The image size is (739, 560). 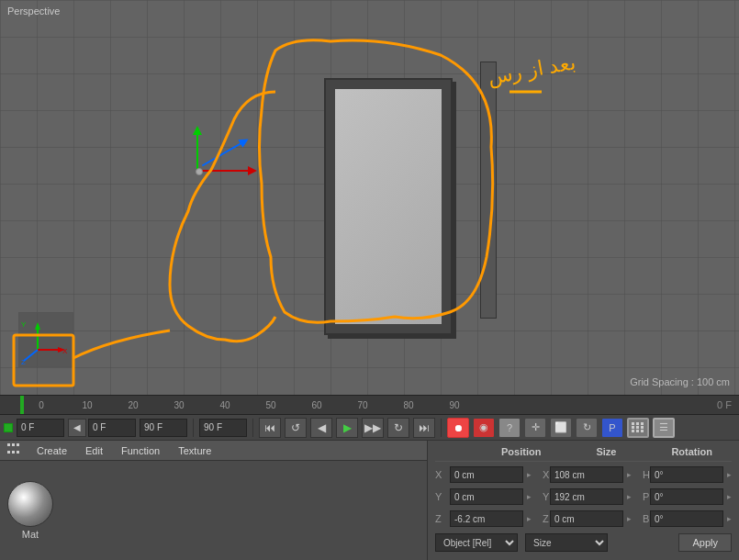 I want to click on x-pos-arrow: ▸, so click(x=529, y=475).